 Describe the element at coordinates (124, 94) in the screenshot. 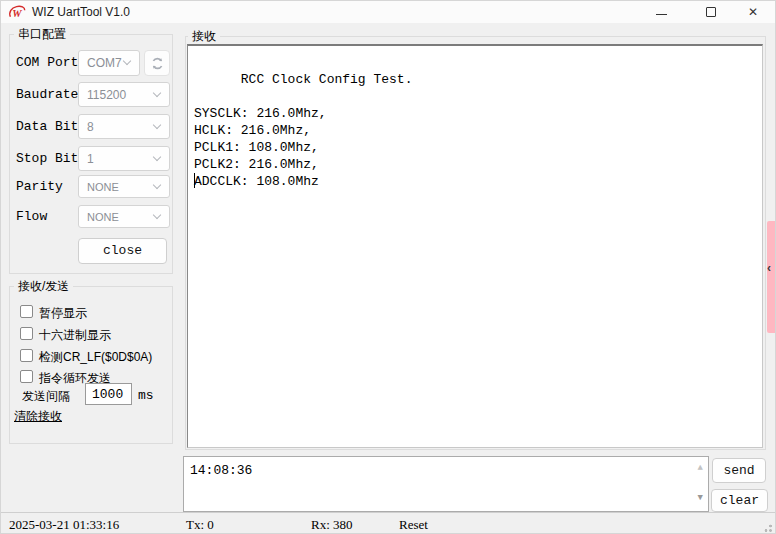

I see `baudrate-select: 115200` at that location.